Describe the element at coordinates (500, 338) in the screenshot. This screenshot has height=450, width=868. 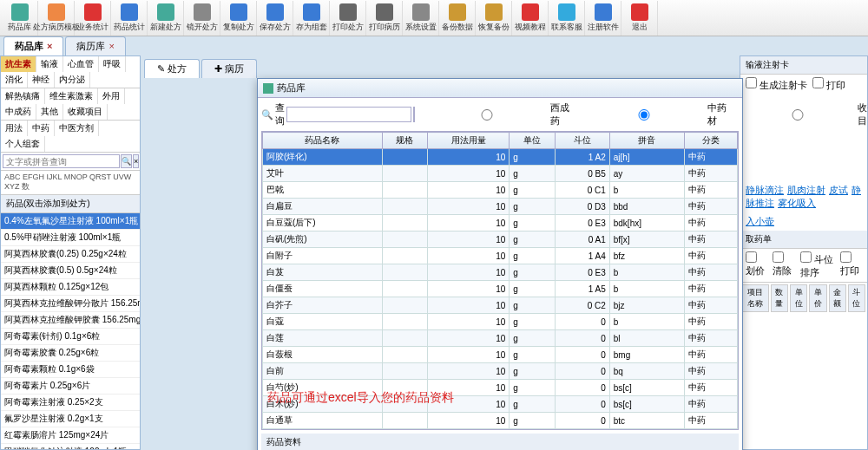
I see `grid-row: 白莲10g0 bl中药` at that location.